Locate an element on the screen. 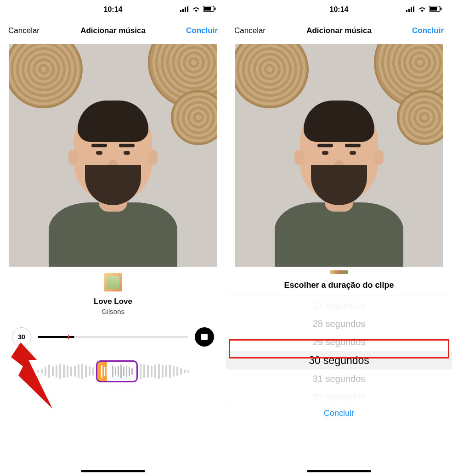 This screenshot has width=452, height=476. picker-title: Escolher a duração do clipe is located at coordinates (339, 286).